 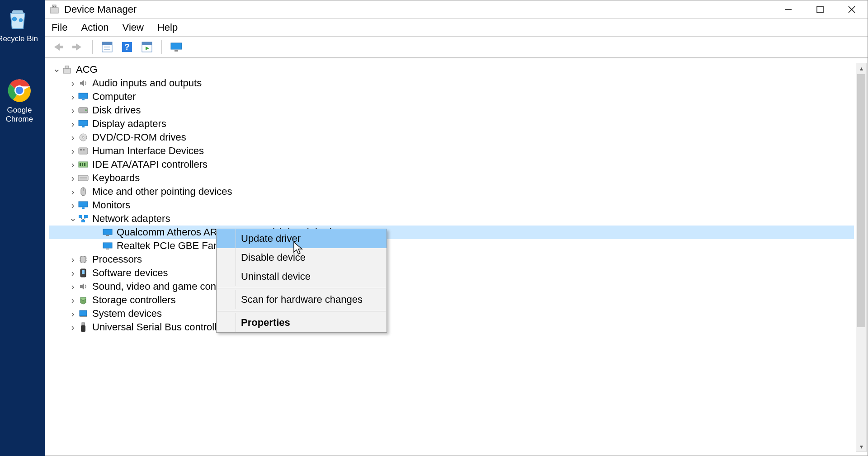 I want to click on context-menu-item: Uninstall device, so click(x=302, y=277).